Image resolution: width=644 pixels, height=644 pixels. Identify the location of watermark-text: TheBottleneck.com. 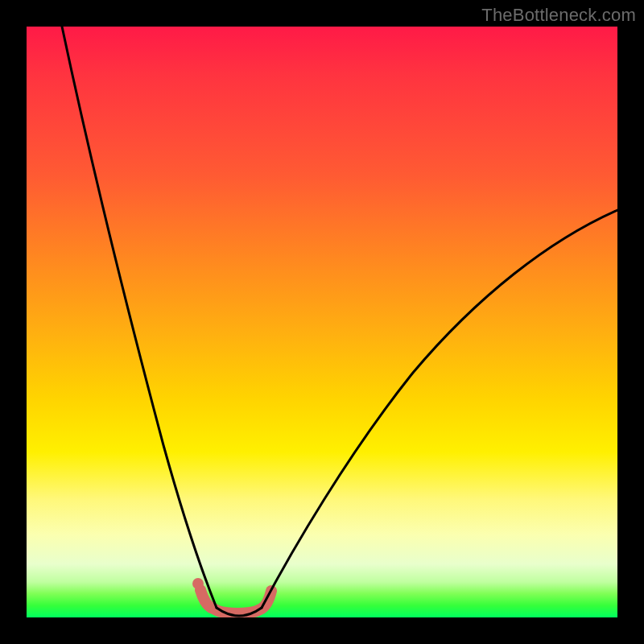
(559, 15).